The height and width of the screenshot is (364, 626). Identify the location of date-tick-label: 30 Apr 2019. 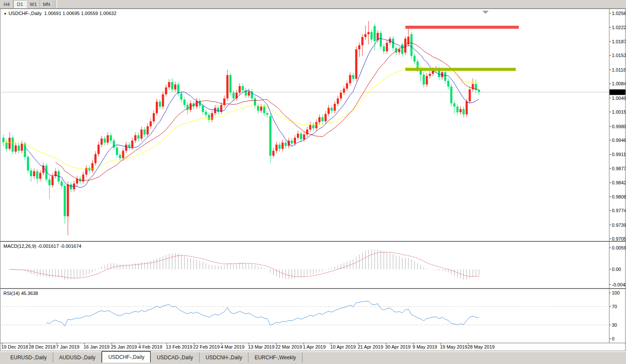
(398, 347).